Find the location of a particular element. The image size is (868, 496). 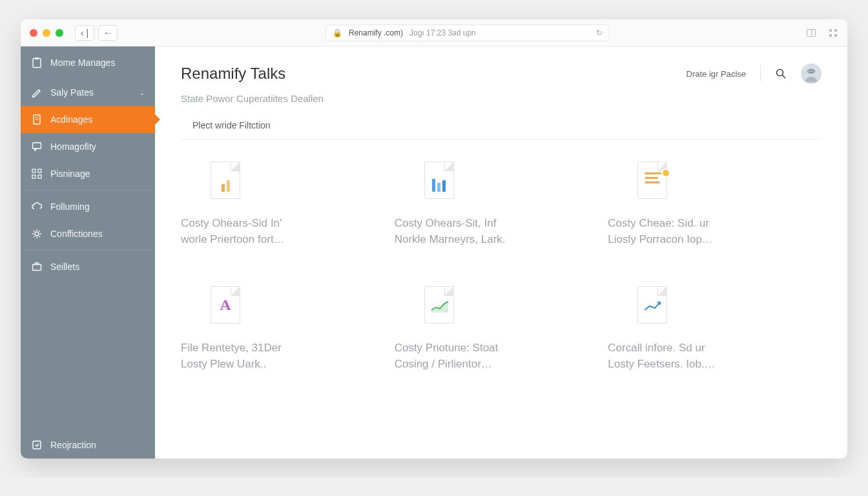

filter-row: Plect wride Filtction is located at coordinates (501, 127).